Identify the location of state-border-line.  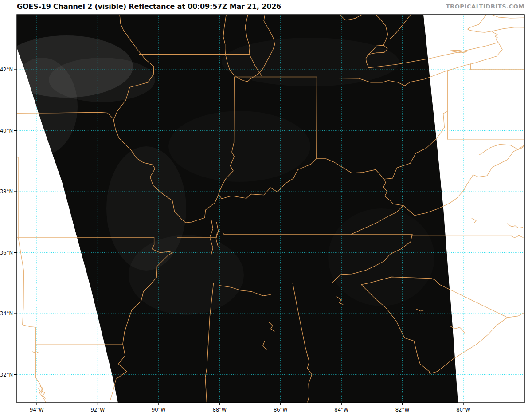
(317, 118).